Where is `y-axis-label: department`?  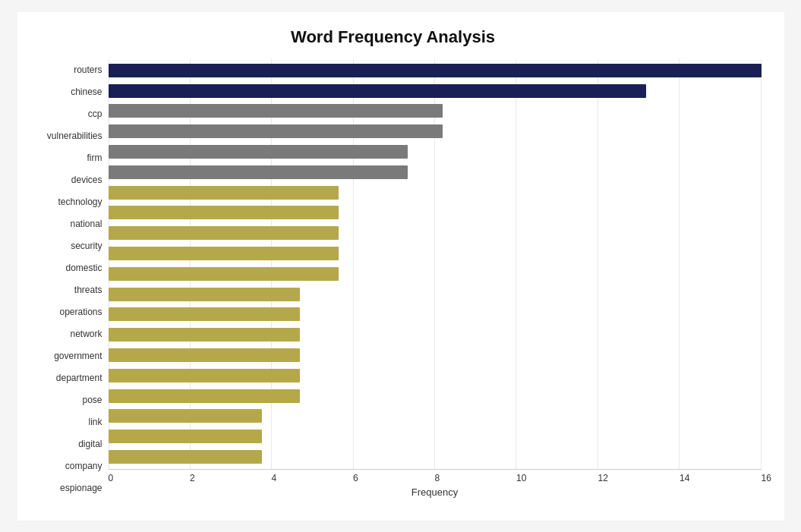
y-axis-label: department is located at coordinates (79, 378).